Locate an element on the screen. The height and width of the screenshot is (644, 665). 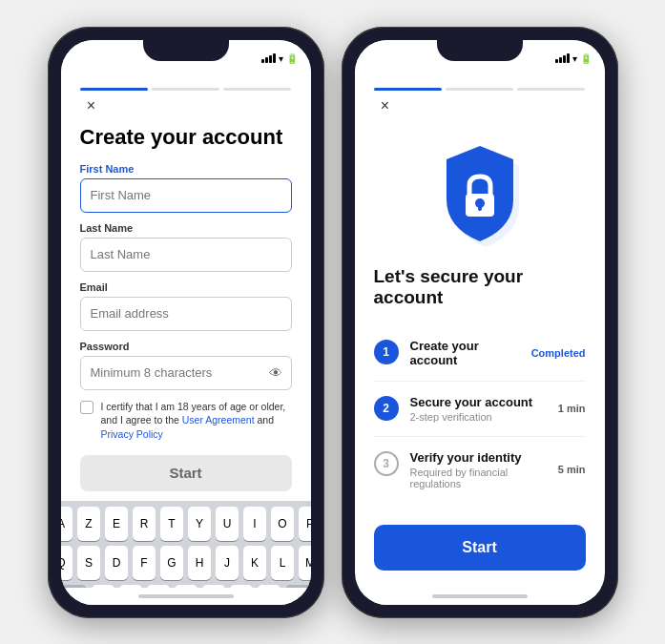
key-s: S is located at coordinates (89, 563).